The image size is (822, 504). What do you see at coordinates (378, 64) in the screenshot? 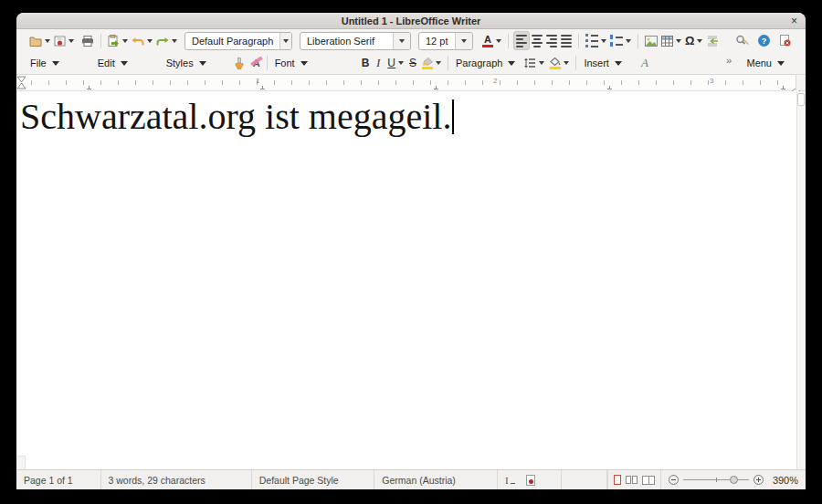
I see `italic-button: I` at bounding box center [378, 64].